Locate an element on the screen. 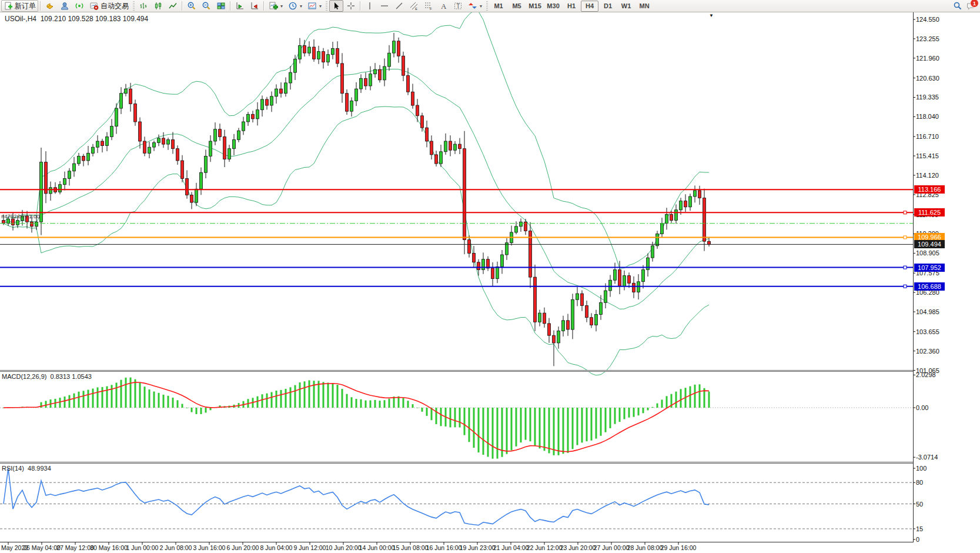  price-level-badge: 111.625 is located at coordinates (929, 212).